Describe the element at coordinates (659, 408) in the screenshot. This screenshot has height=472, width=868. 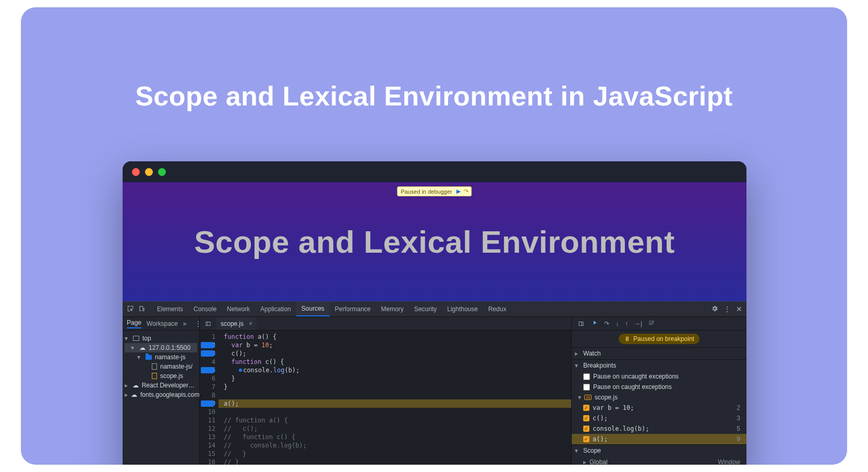
I see `breakpoint-item: ✓var b = 10;2` at that location.